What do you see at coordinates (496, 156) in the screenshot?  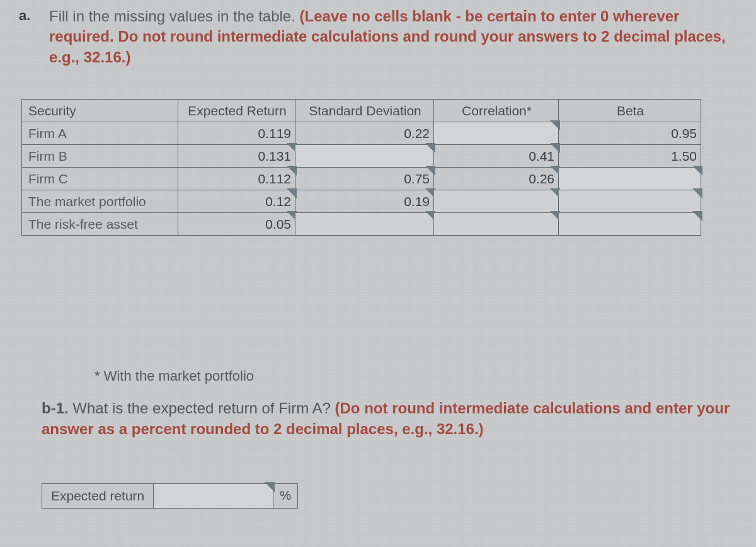 I see `correlation-cell: 0.41` at bounding box center [496, 156].